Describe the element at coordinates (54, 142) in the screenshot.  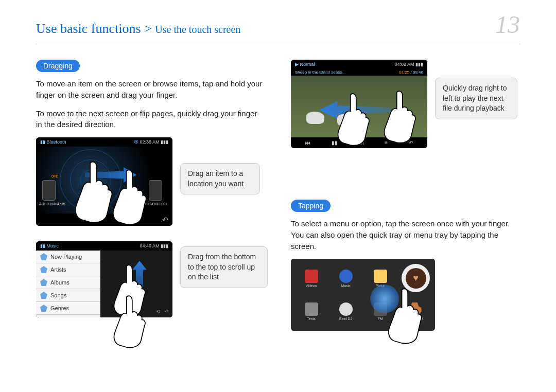
I see `bt-status-label: ▮▮ Bluetooth` at that location.